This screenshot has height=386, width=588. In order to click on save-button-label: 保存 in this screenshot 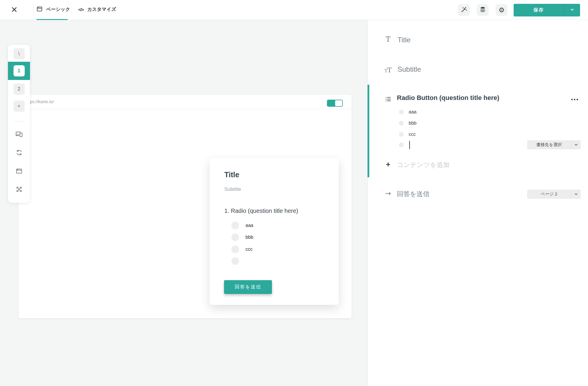, I will do `click(539, 10)`.